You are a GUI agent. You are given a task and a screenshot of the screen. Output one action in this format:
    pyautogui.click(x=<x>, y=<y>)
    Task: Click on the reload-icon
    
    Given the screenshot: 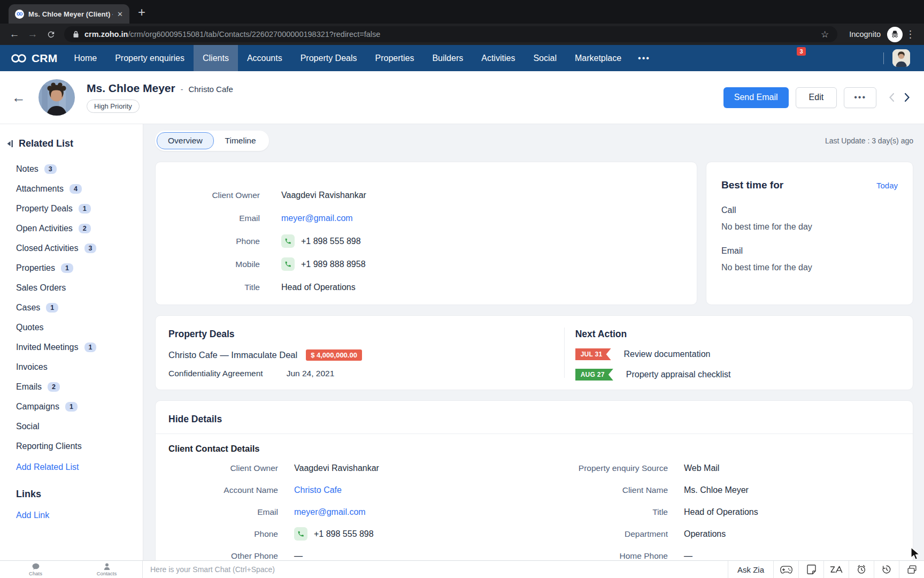 What is the action you would take?
    pyautogui.click(x=51, y=34)
    